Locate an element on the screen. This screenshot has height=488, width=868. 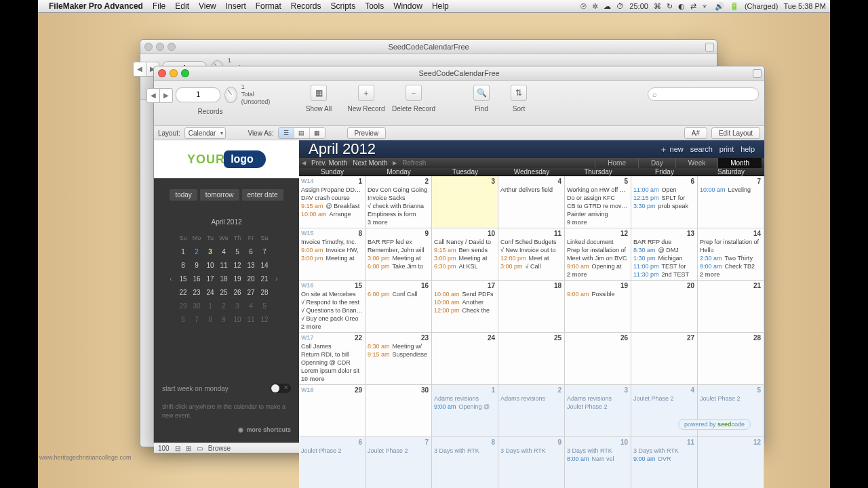
event: 1:30 pmMichigan is located at coordinates (665, 258).